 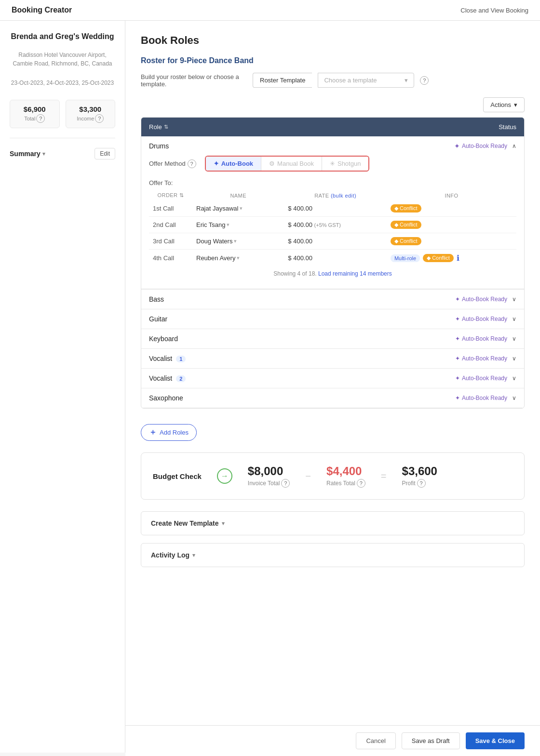 What do you see at coordinates (346, 483) in the screenshot?
I see `rates-total-label: Rates Total ?` at bounding box center [346, 483].